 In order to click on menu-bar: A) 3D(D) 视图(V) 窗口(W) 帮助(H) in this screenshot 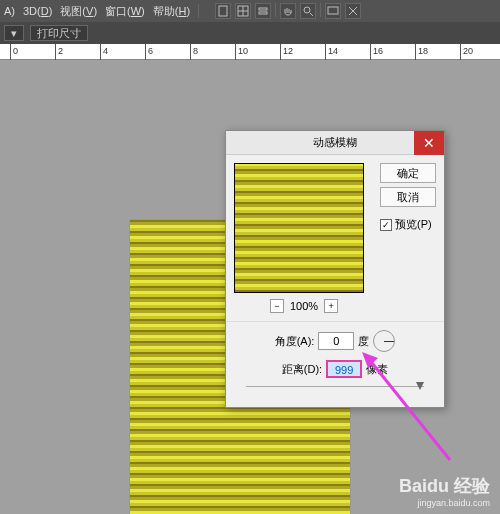, I will do `click(250, 11)`.